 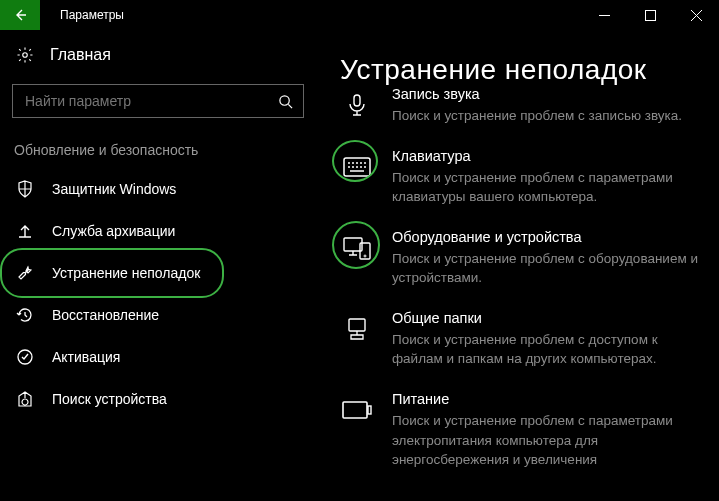 What do you see at coordinates (158, 231) in the screenshot?
I see `sidebar-item-backup: Служба архивации` at bounding box center [158, 231].